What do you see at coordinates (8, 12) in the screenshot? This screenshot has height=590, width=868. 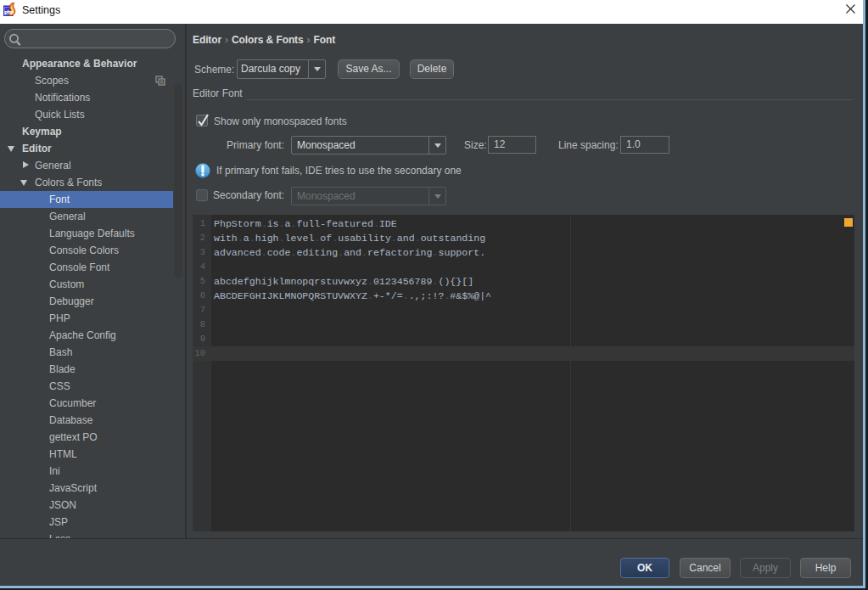 I see `svg-text: php` at bounding box center [8, 12].